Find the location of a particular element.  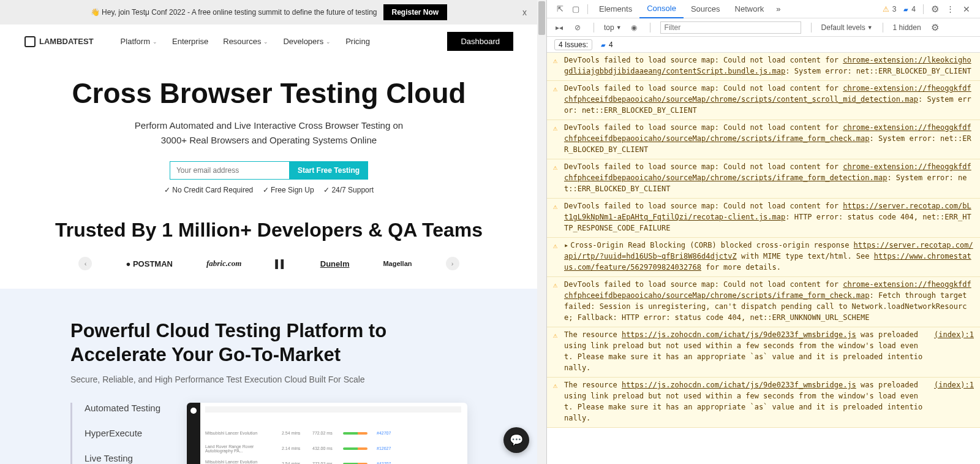

banner-text: 👋 Hey, join Testμ Conf 2022 - A free onl… is located at coordinates (234, 12).